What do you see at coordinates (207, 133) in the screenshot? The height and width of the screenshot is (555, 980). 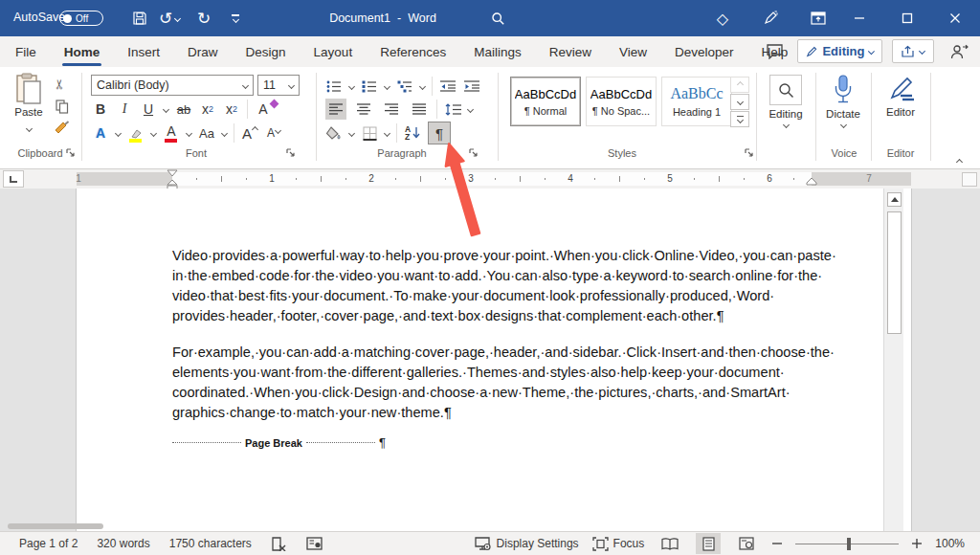 I see `change-case-button: Aa` at bounding box center [207, 133].